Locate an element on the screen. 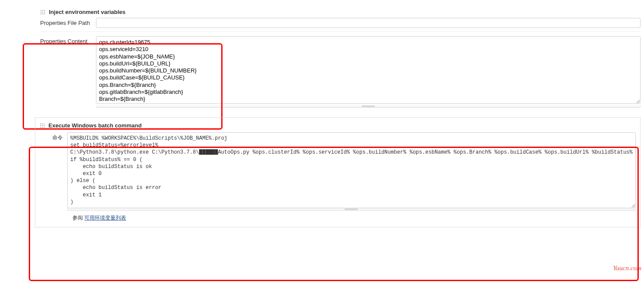  batch-header: Execute Windows batch command is located at coordinates (338, 126).